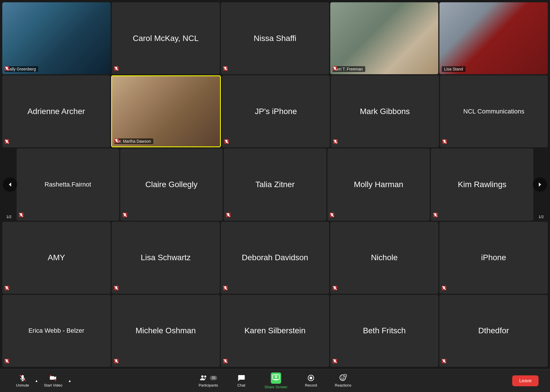  I want to click on mute-indicator-molly, so click(332, 215).